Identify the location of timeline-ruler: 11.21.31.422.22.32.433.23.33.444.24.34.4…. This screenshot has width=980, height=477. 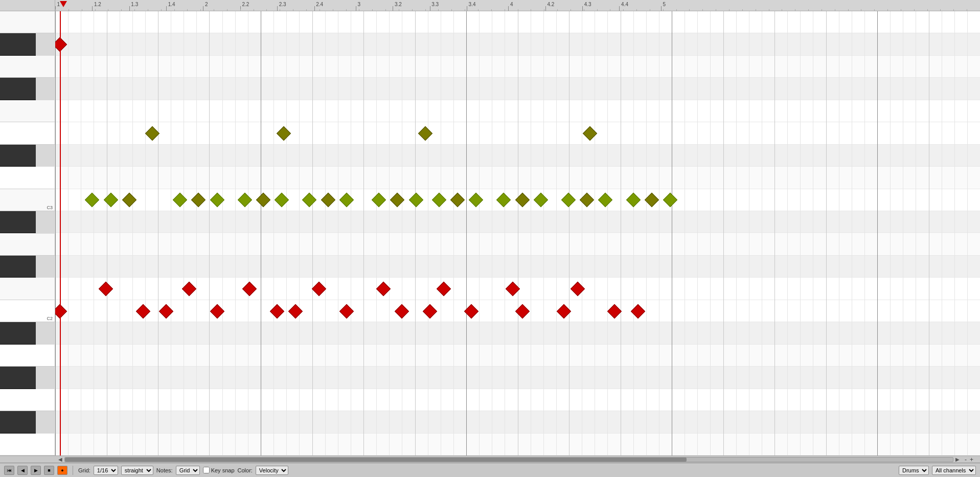
(490, 6).